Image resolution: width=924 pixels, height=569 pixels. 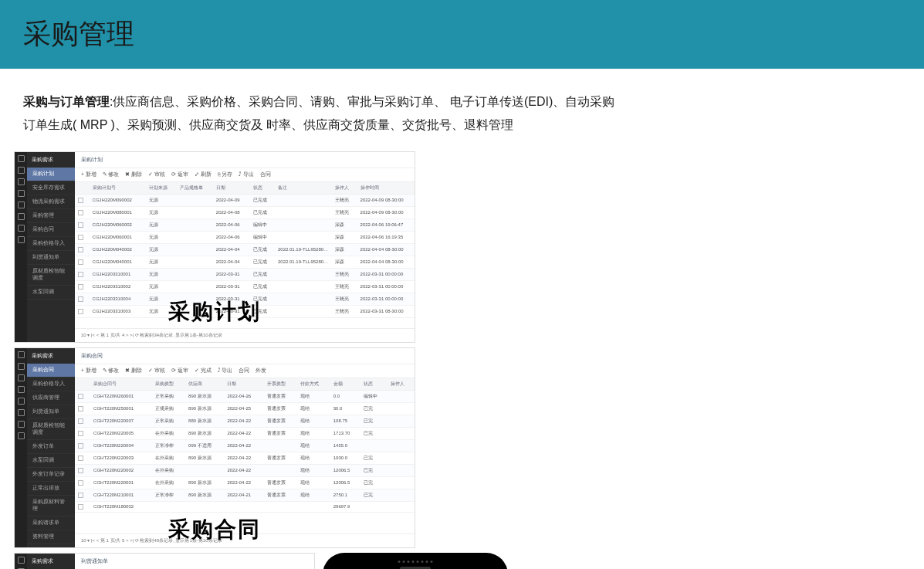 I want to click on column-header: 操作人, so click(x=344, y=188).